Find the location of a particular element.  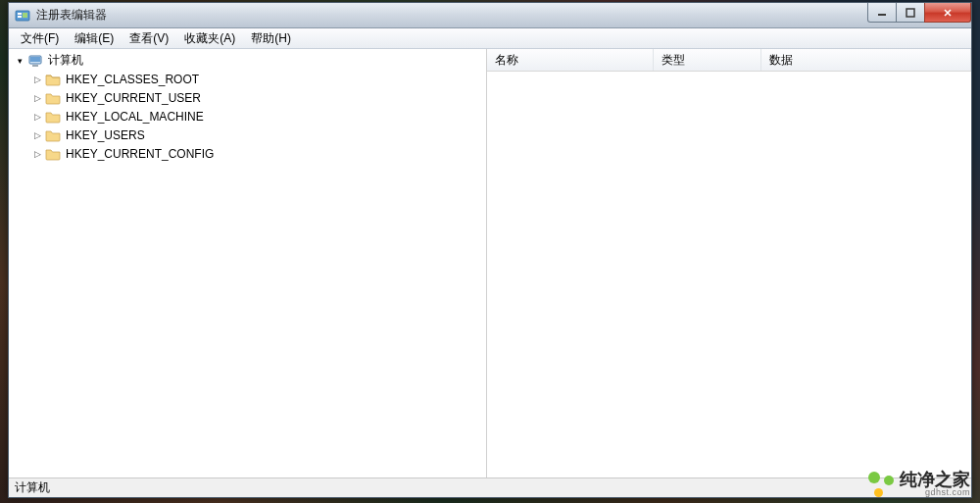

menu-file: 文件(F) is located at coordinates (39, 39).